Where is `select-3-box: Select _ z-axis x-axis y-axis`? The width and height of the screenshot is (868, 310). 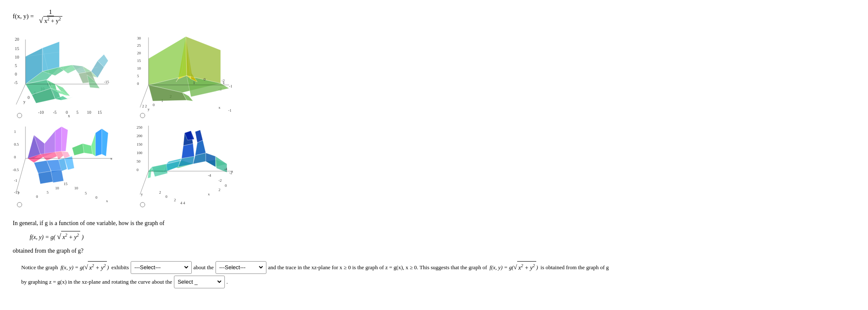 select-3-box: Select _ z-axis x-axis y-axis is located at coordinates (199, 282).